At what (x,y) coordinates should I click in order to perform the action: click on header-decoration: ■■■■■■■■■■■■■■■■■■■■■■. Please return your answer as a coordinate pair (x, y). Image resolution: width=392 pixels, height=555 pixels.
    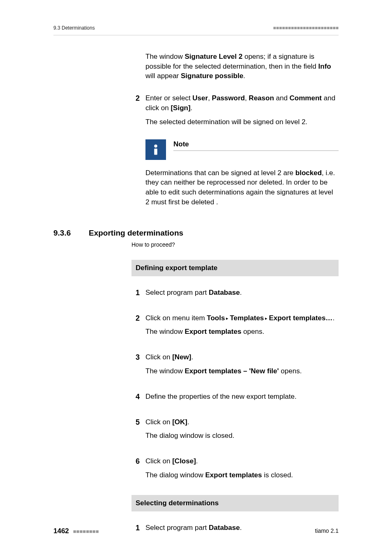
    Looking at the image, I should click on (306, 28).